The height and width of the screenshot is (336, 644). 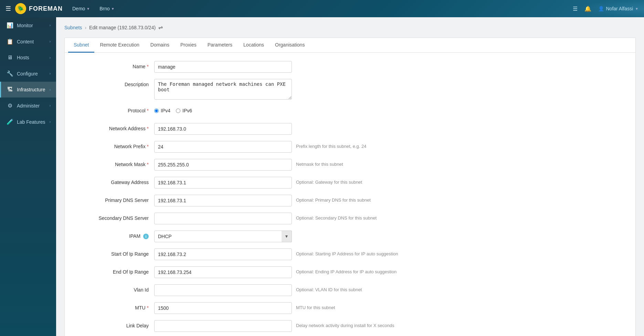 I want to click on ipv6-radio, so click(x=178, y=111).